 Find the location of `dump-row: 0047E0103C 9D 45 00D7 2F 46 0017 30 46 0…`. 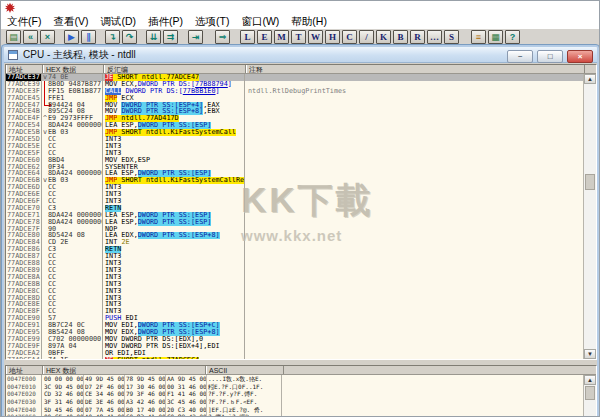

dump-row: 0047E0103C 9D 45 00D7 2F 46 0017 30 46 0… is located at coordinates (294, 387).